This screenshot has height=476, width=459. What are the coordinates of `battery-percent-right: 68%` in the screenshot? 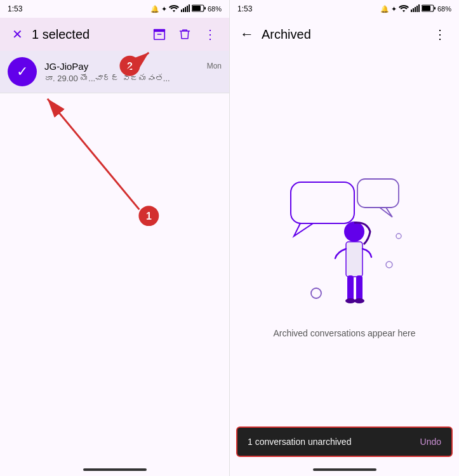 It's located at (444, 9).